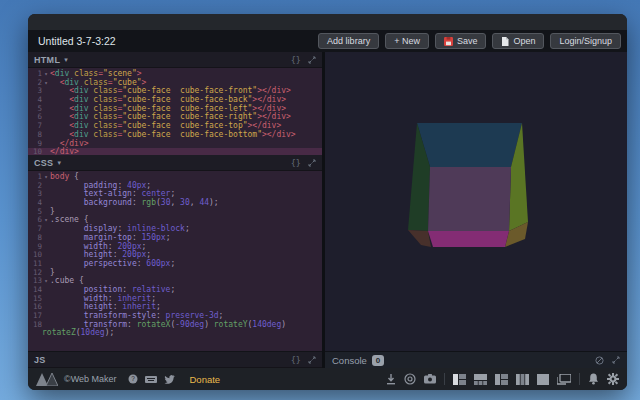  I want to click on layout-full-icon, so click(543, 380).